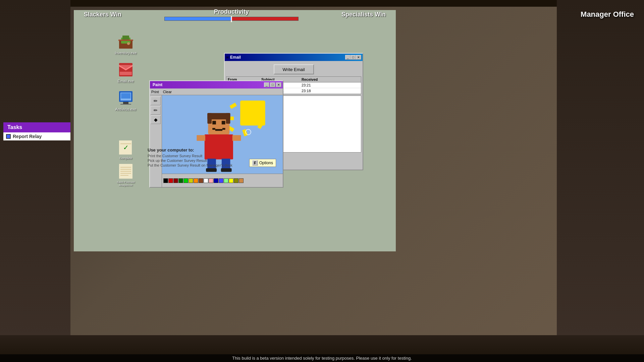  What do you see at coordinates (126, 72) in the screenshot?
I see `desktop-icons-container: Inventory.exe Email.exe` at bounding box center [126, 72].